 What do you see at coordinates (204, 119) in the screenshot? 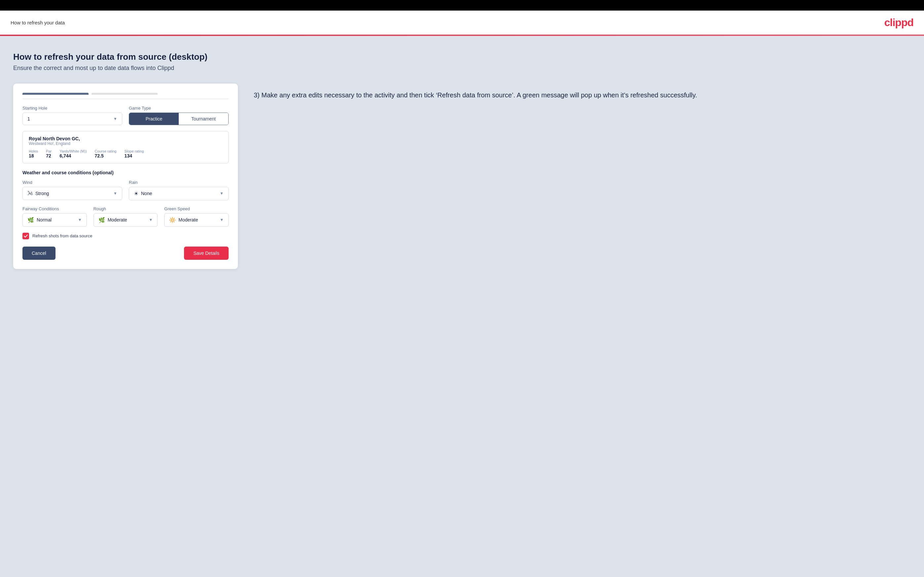
I see `tournament-button: Tournament` at bounding box center [204, 119].